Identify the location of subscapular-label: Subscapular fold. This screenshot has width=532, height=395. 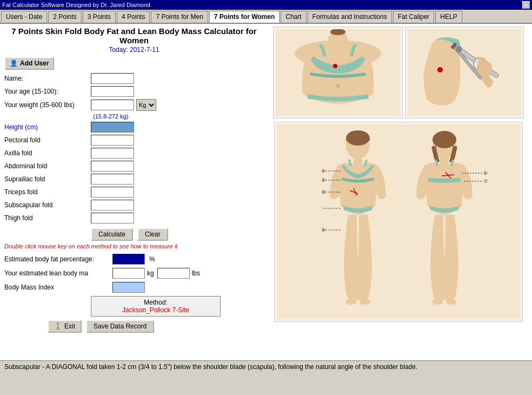
(48, 205).